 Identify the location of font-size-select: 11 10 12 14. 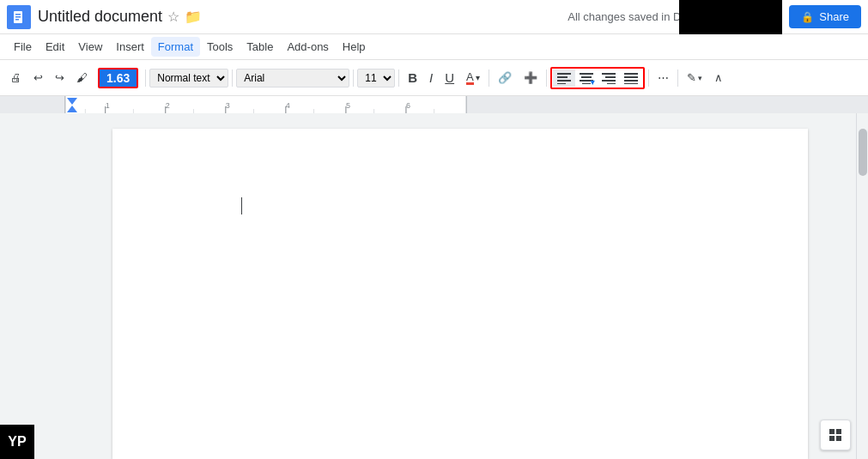
(376, 78).